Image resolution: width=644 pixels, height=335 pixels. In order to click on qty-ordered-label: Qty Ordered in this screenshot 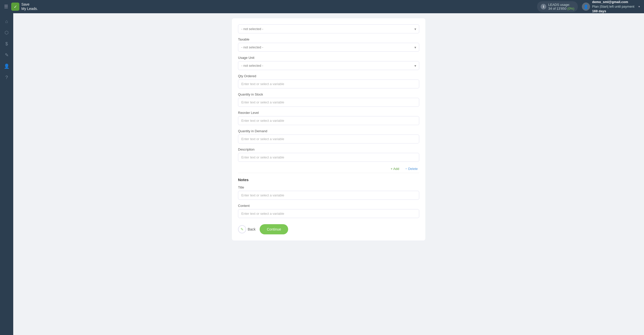, I will do `click(329, 76)`.